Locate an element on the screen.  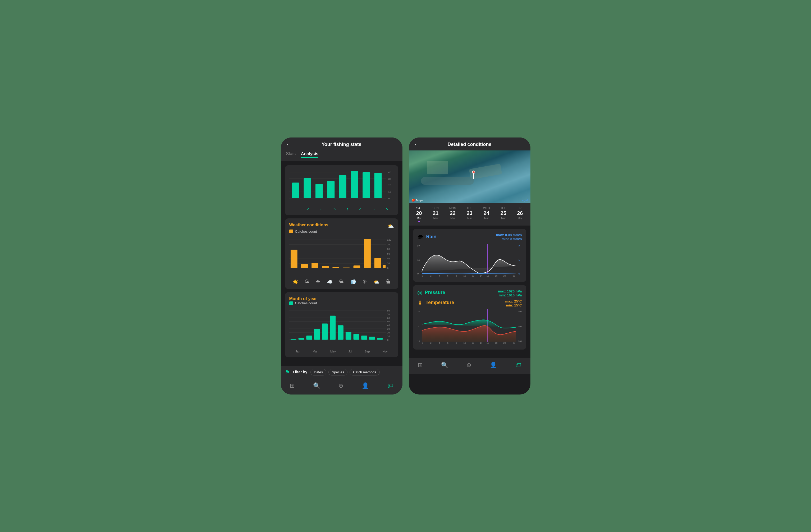
right-nav-tag-icon: 🏷 is located at coordinates (518, 365).